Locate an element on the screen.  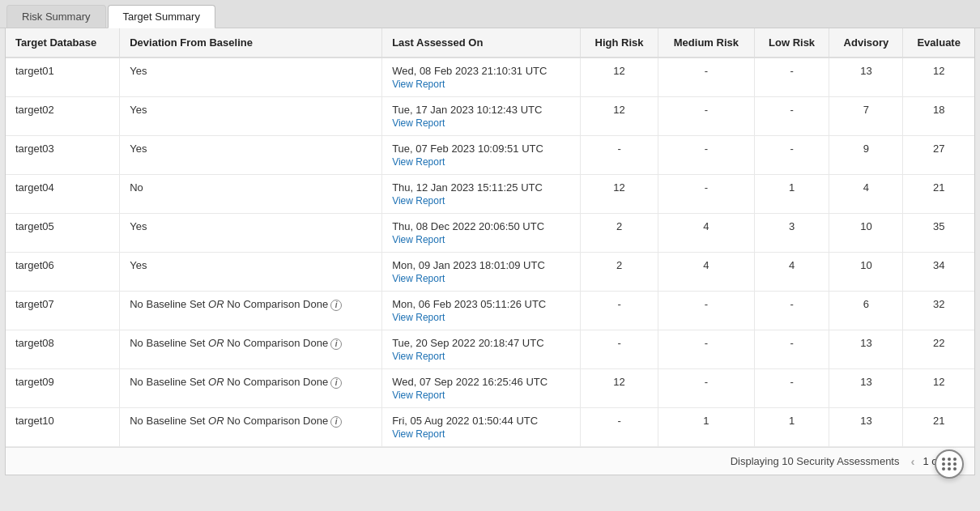
cell-target: target09 is located at coordinates (63, 389).